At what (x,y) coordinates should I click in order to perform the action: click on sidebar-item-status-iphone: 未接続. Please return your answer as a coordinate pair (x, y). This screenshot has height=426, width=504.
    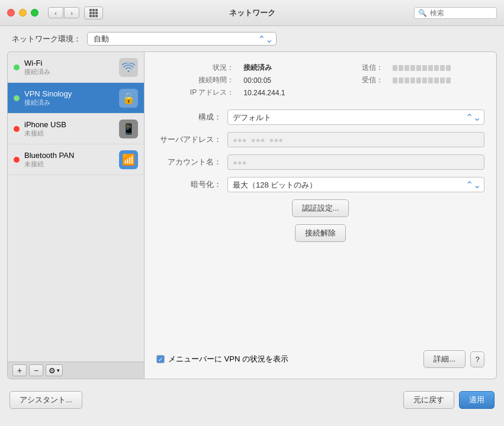
    Looking at the image, I should click on (69, 134).